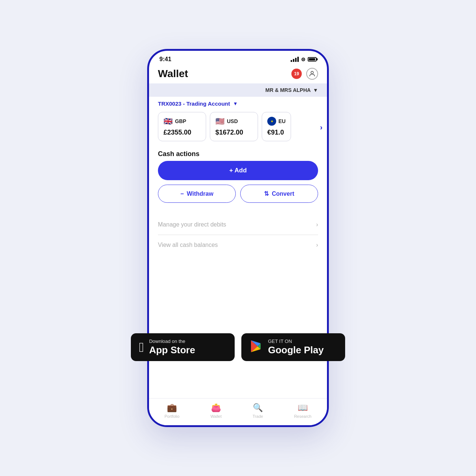 Image resolution: width=476 pixels, height=476 pixels. What do you see at coordinates (297, 74) in the screenshot?
I see `notification-badge: 19` at bounding box center [297, 74].